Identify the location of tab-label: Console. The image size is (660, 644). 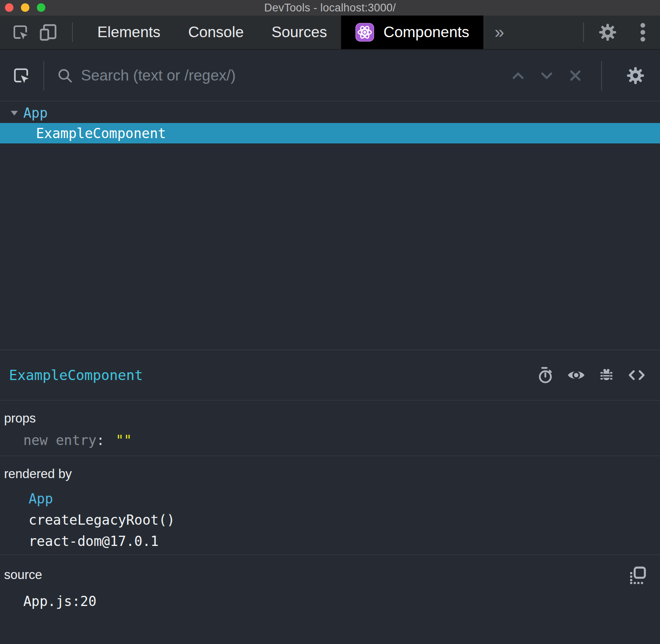
(216, 32).